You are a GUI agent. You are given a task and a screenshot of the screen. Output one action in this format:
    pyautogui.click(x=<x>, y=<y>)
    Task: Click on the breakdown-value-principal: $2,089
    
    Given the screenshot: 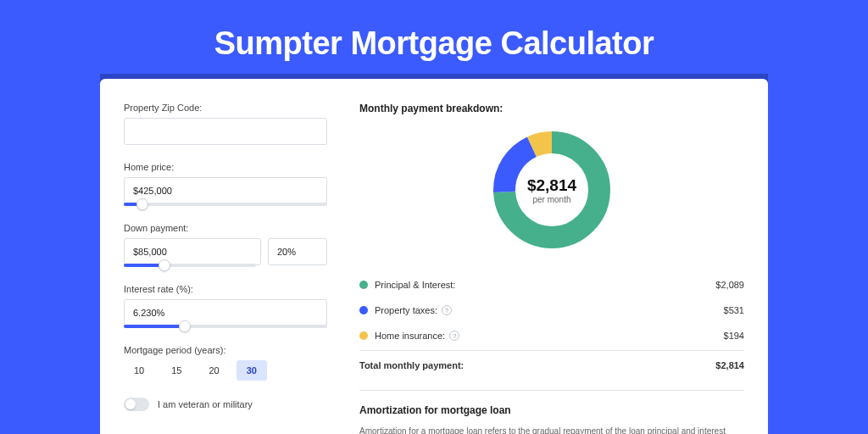 What is the action you would take?
    pyautogui.click(x=730, y=285)
    